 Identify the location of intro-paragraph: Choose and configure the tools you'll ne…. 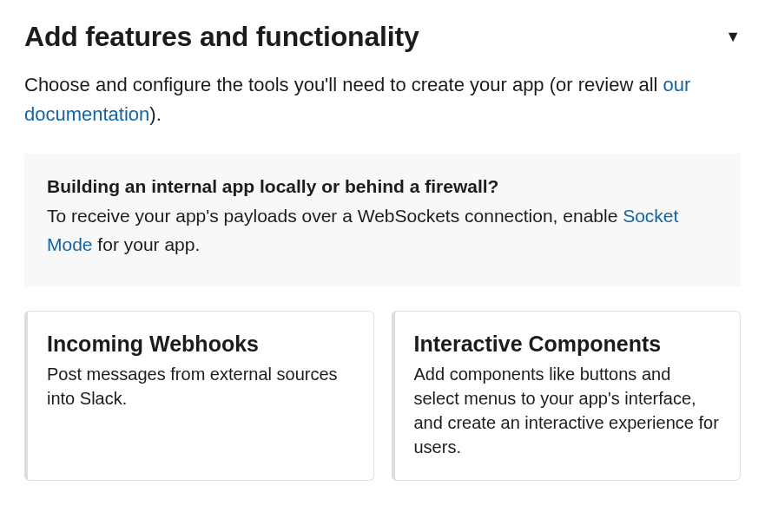
(382, 100).